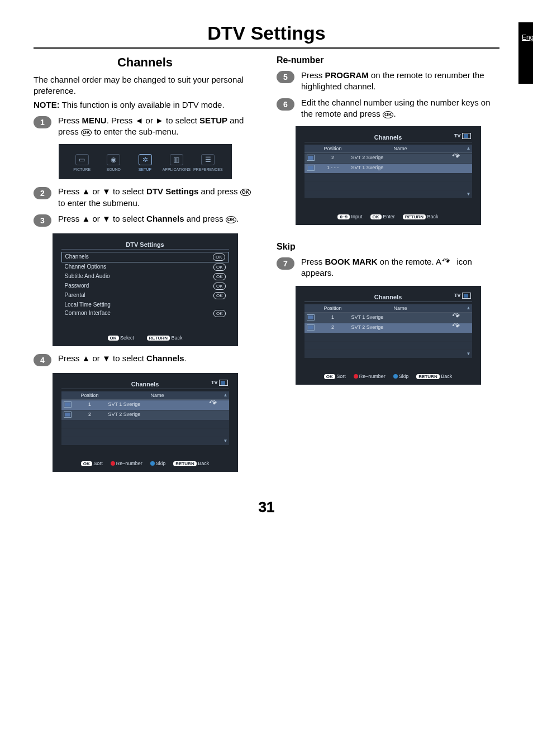 Image resolution: width=533 pixels, height=756 pixels. I want to click on osd-row: Local Time Setting, so click(145, 305).